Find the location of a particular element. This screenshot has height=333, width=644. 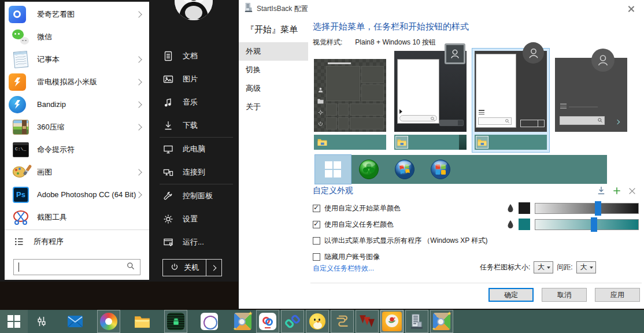

taskbar-color-swatch is located at coordinates (524, 224).